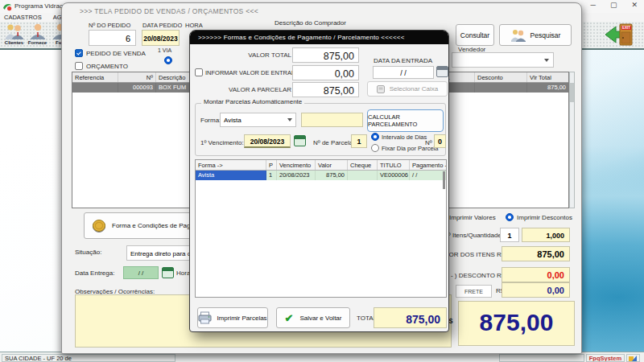 This screenshot has width=644, height=362. Describe the element at coordinates (359, 142) in the screenshot. I see `num-parcelas-field: 1` at that location.